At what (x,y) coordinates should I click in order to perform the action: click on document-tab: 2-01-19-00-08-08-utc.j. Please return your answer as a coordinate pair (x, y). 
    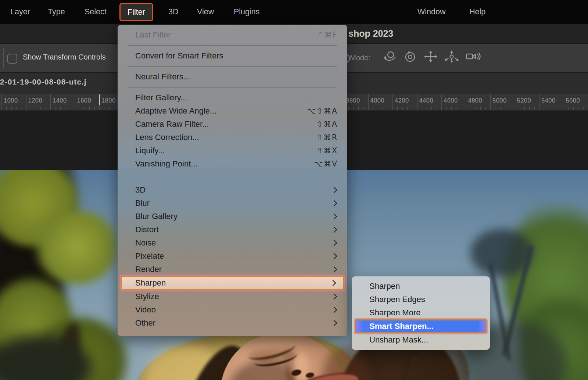
    Looking at the image, I should click on (43, 82).